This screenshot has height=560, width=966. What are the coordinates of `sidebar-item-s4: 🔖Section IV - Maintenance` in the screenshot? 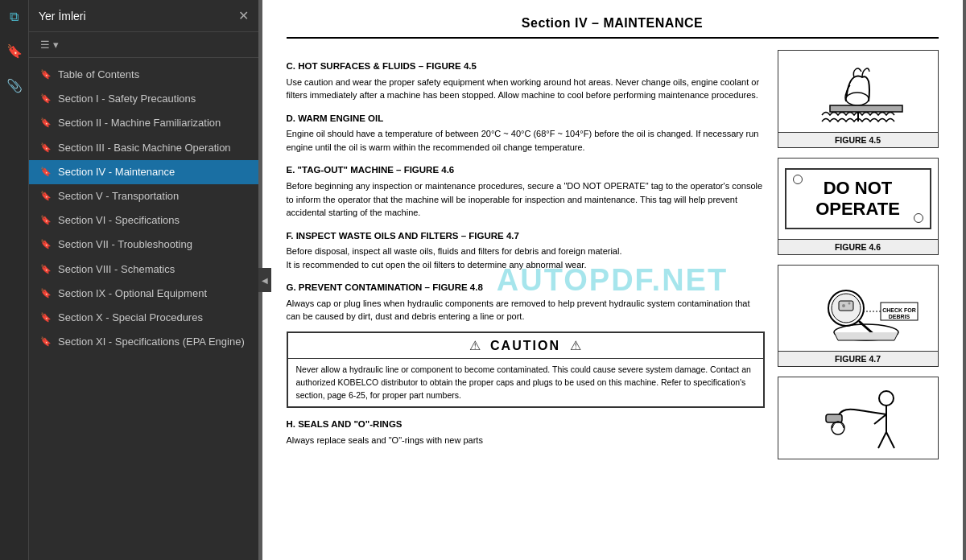 It's located at (143, 172).